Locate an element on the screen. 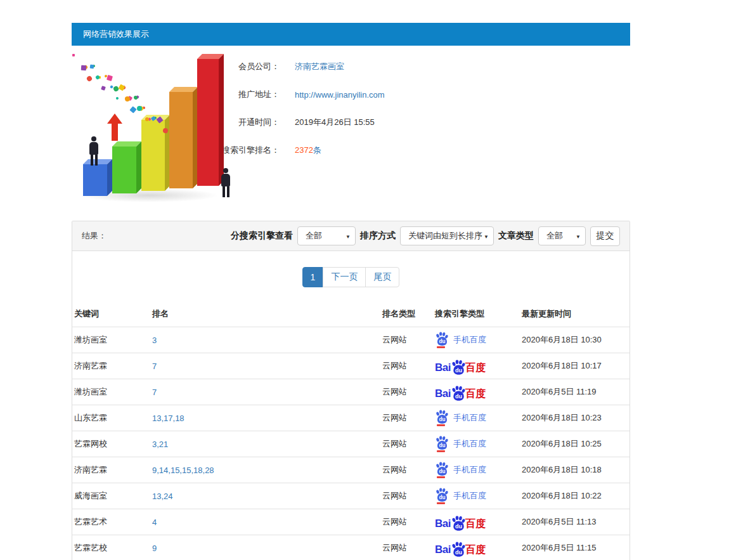 This screenshot has height=560, width=736. businessman-figure-right is located at coordinates (226, 183).